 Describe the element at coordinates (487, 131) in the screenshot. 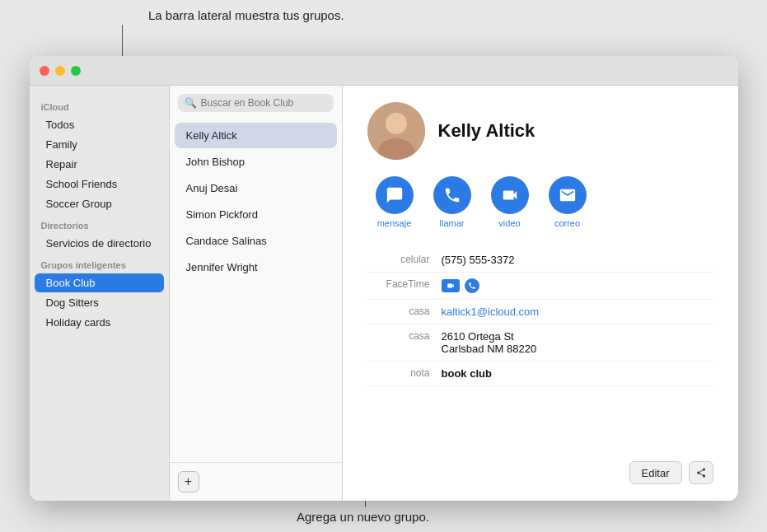

I see `contact-name: Kelly Altick` at that location.